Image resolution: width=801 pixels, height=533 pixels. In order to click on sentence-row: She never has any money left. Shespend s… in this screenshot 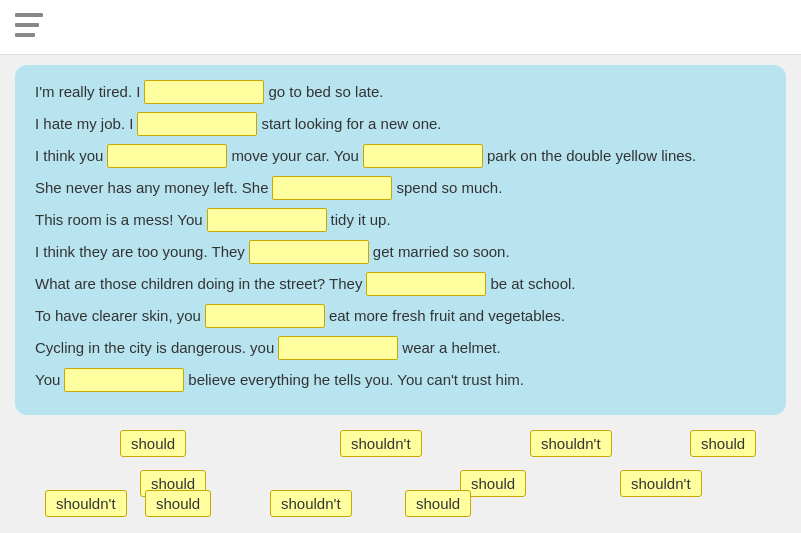, I will do `click(400, 188)`.